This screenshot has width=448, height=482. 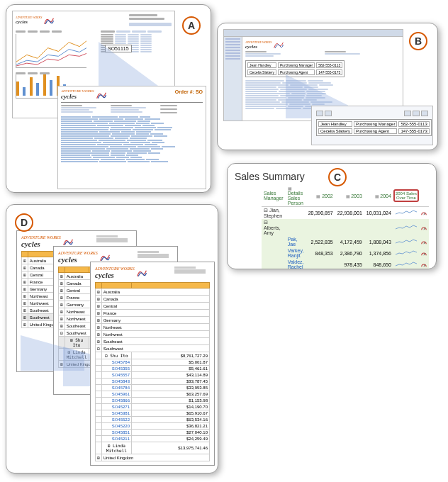 I want to click on panel-b-popup: B ADVENTURE WORKS cycles, so click(x=327, y=86).